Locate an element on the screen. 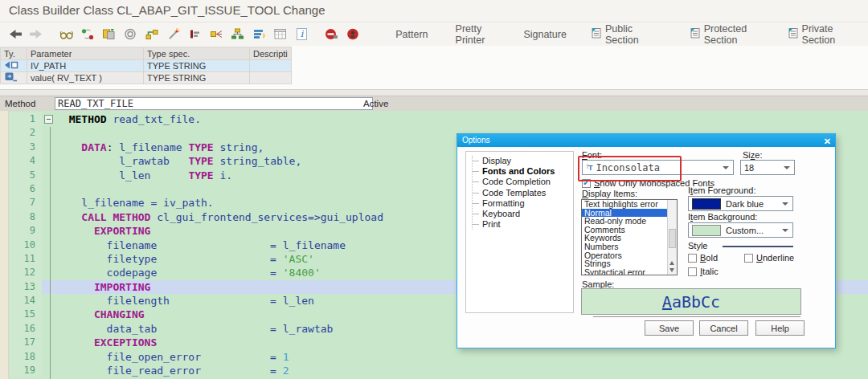  column-header: Parameter is located at coordinates (85, 54).